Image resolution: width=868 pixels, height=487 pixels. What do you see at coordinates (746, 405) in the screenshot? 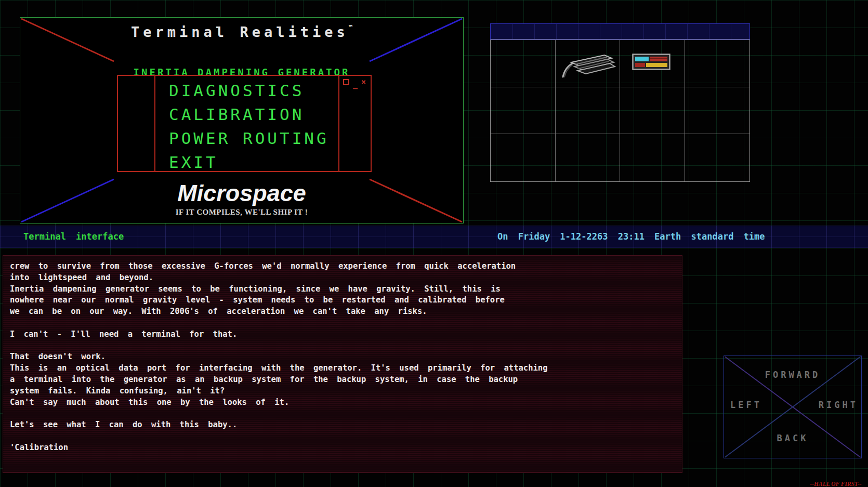
I see `nav-left-button: LEFT` at bounding box center [746, 405].